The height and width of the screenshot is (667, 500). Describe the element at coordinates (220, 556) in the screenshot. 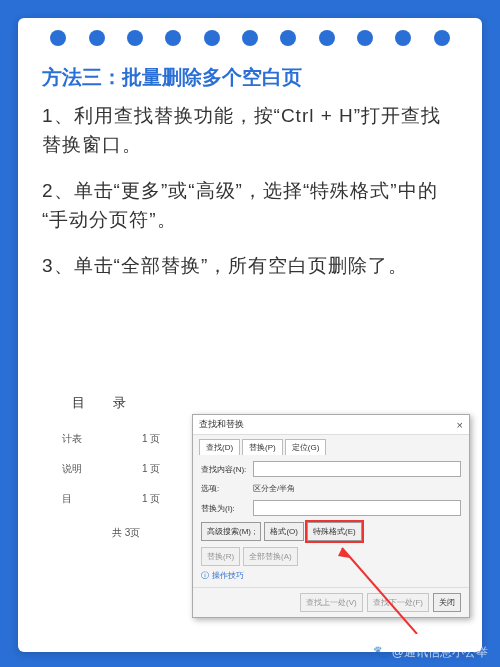

I see `replace-button: 替换(R)` at that location.